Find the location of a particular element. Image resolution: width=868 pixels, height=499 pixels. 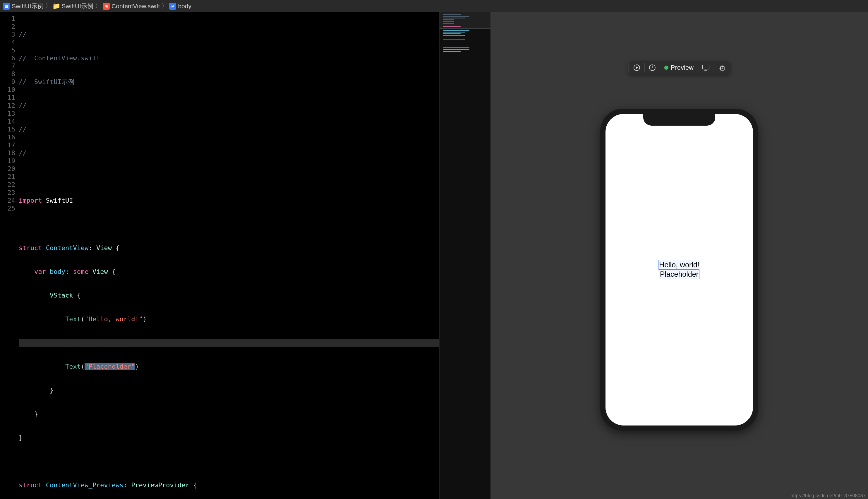

line-number: 4 is located at coordinates (8, 42).